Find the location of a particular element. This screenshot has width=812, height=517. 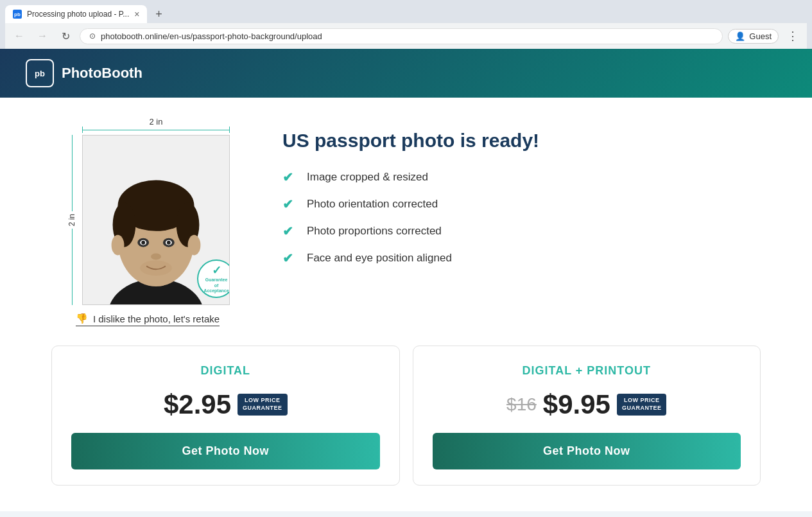

digital-card: DIGITAL $2.95 LOW PRICE GUARANTEE Get Ph… is located at coordinates (226, 416).